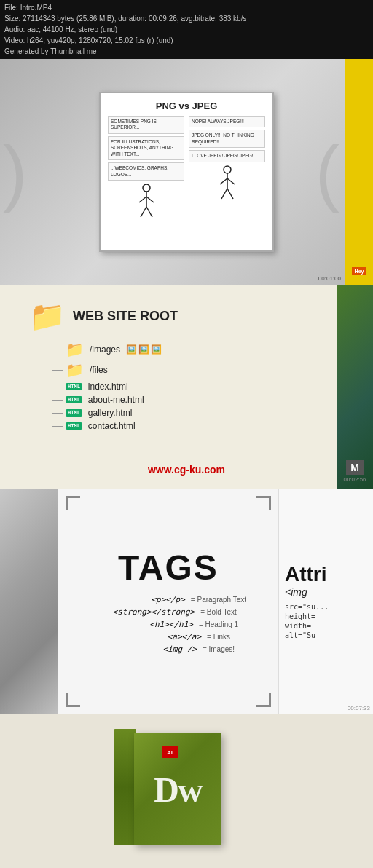 The image size is (373, 868). I want to click on tag-row-img: <img /> = Images!, so click(168, 650).